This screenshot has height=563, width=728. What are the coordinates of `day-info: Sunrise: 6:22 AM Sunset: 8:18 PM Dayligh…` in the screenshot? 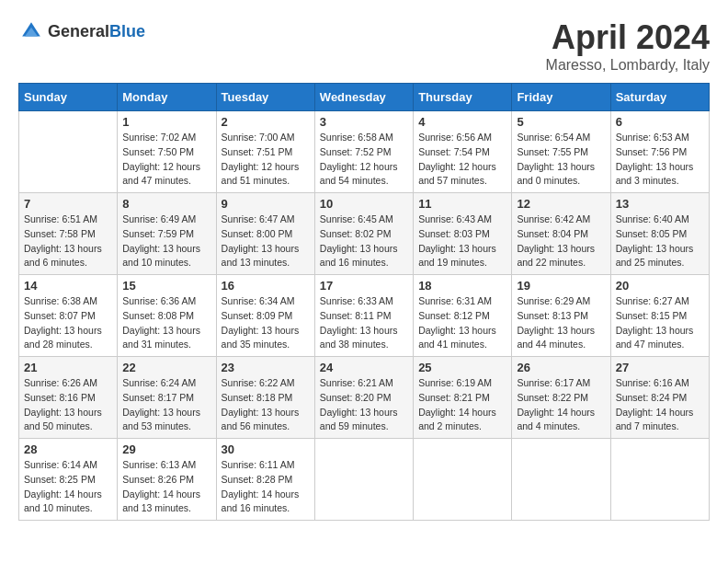 It's located at (266, 405).